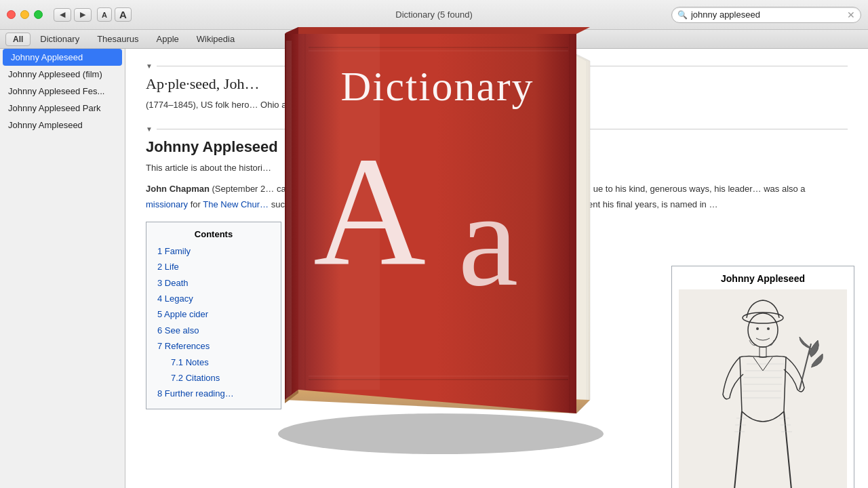 This screenshot has width=868, height=488. I want to click on wiki-sidebar-image: Johnny Appleseed, so click(763, 377).